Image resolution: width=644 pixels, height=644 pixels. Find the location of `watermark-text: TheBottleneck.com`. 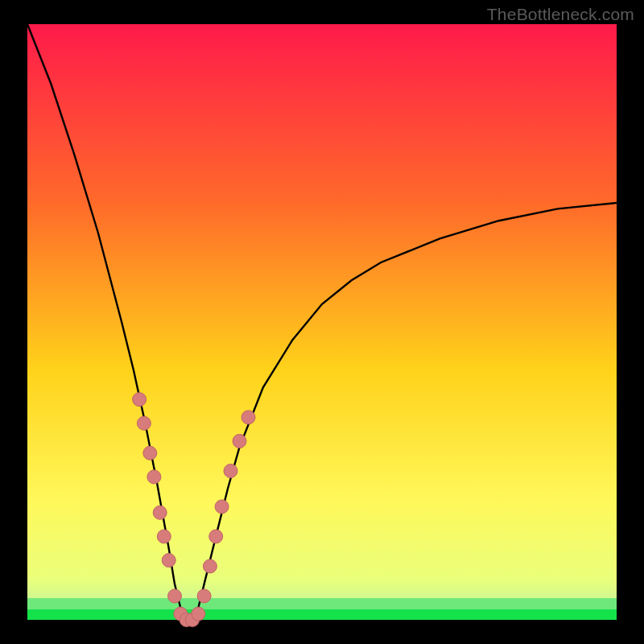

watermark-text: TheBottleneck.com is located at coordinates (560, 14).